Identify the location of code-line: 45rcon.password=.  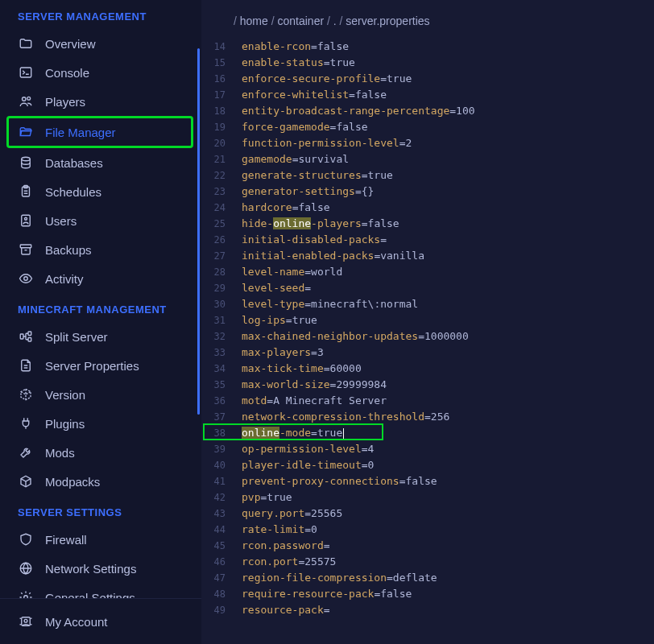
(430, 546).